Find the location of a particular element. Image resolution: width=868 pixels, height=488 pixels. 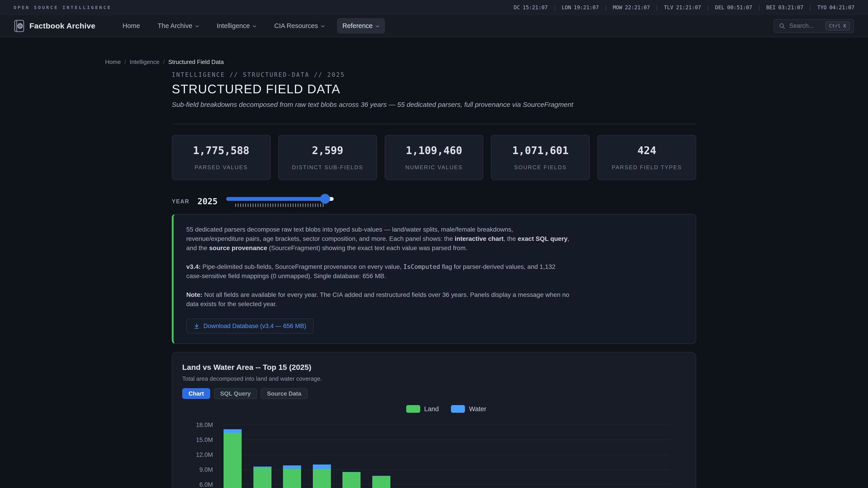

clock-time: 22:21:07 is located at coordinates (638, 7).